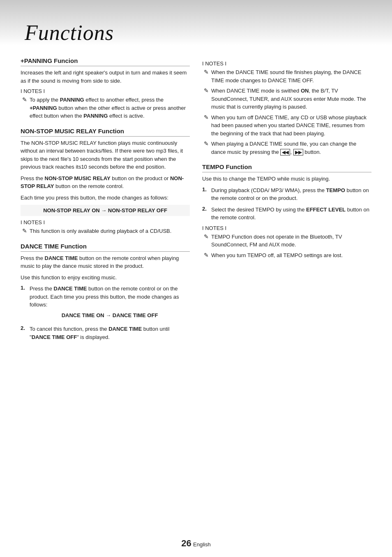 The height and width of the screenshot is (557, 392). What do you see at coordinates (206, 72) in the screenshot?
I see `note-icon-3: ✎` at bounding box center [206, 72].